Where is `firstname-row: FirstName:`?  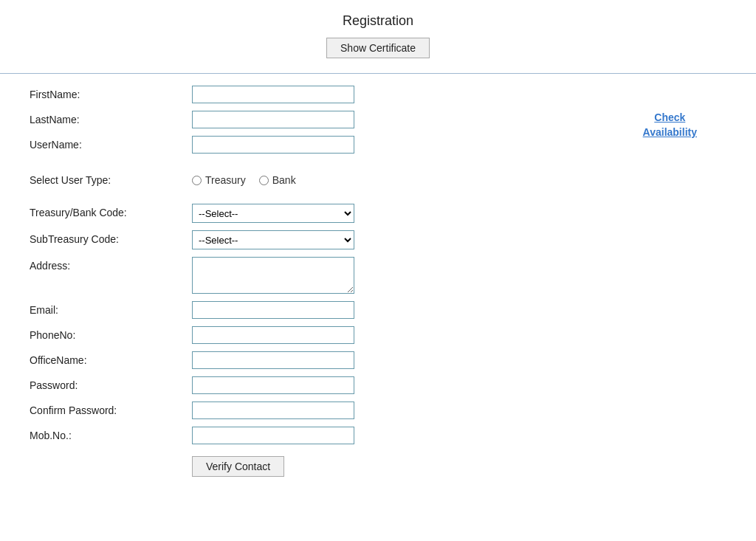
firstname-row: FirstName: is located at coordinates (378, 94).